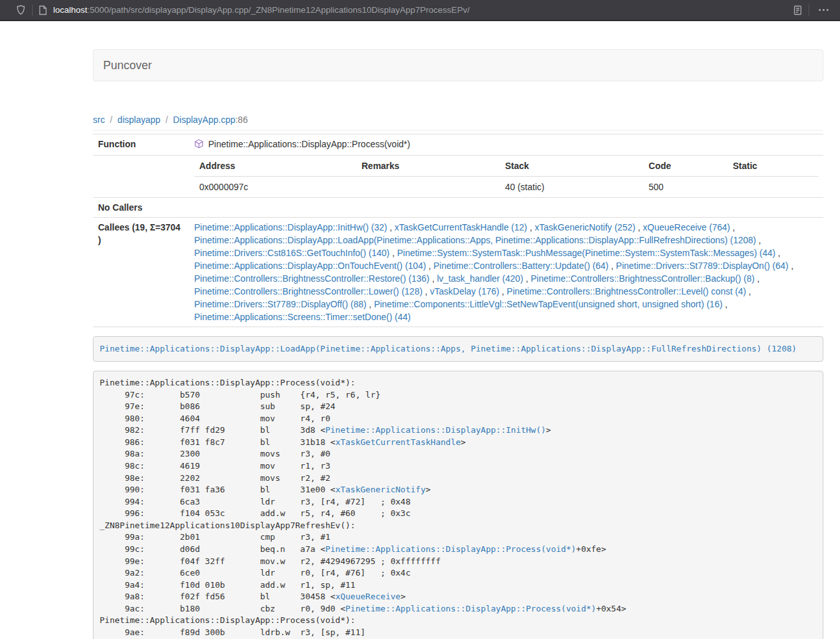 This screenshot has height=639, width=840. What do you see at coordinates (281, 304) in the screenshot?
I see `callee-link: Pinetime::Drivers::St7789::DisplayOff() …` at bounding box center [281, 304].